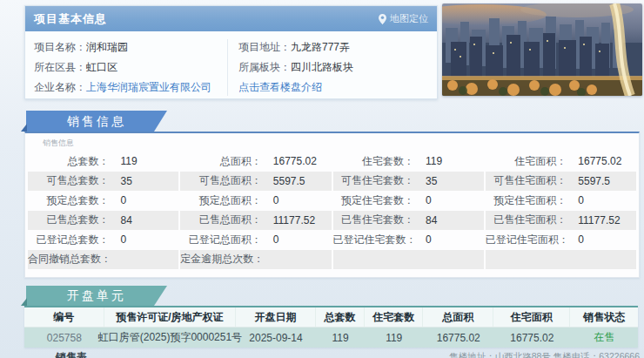 The width and height of the screenshot is (644, 358). I want to click on field-company: 企业名称： 上海华润瑞宸置业有限公司, so click(131, 87).